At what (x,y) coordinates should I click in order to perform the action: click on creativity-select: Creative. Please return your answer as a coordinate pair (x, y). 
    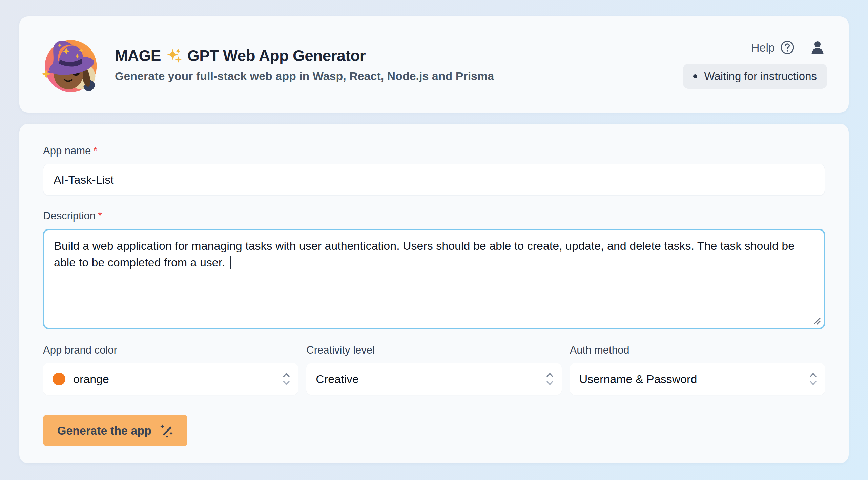
    Looking at the image, I should click on (434, 379).